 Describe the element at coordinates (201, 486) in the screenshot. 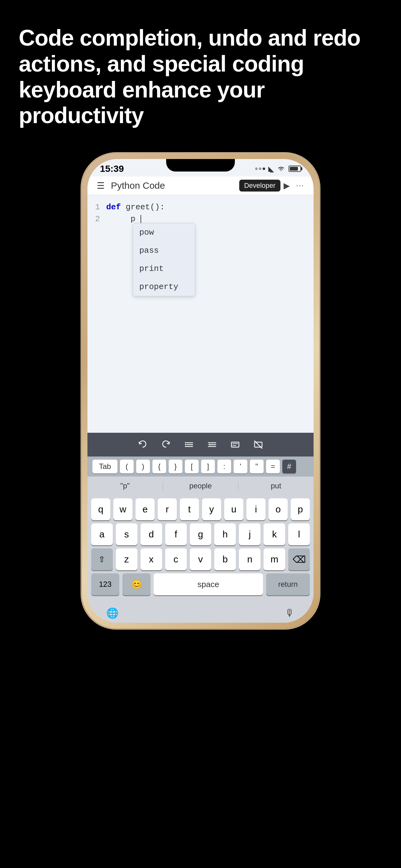

I see `predictive-item-2: people` at that location.